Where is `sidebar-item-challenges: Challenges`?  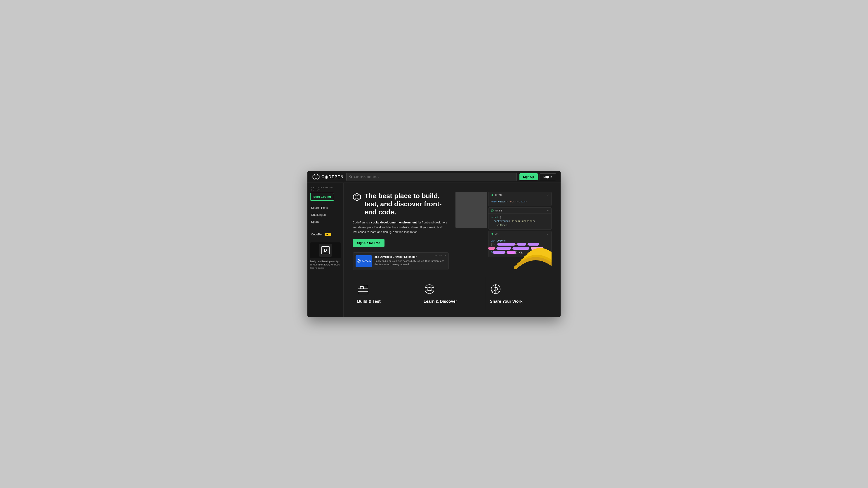
sidebar-item-challenges: Challenges is located at coordinates (326, 215).